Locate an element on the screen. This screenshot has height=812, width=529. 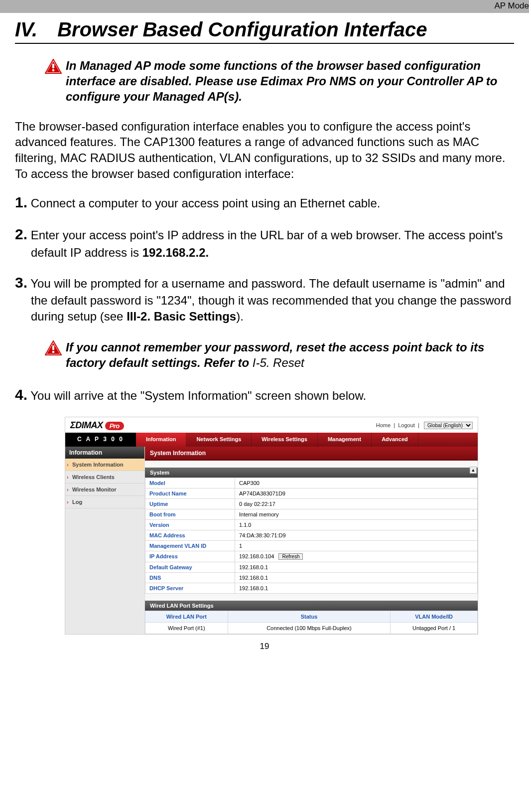
step-2-number: 2. is located at coordinates (21, 234).